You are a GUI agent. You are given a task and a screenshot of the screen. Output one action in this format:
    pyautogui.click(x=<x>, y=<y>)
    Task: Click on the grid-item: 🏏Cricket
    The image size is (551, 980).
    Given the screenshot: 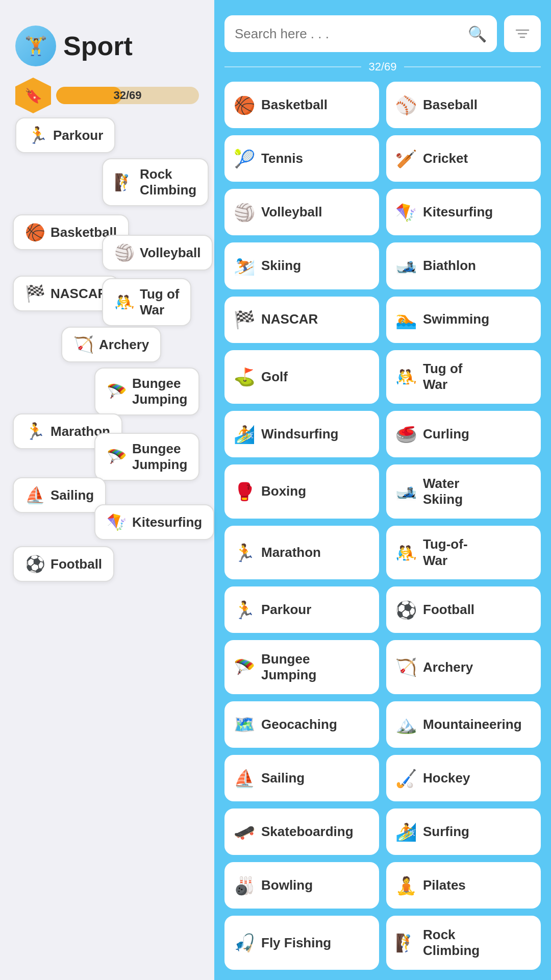 What is the action you would take?
    pyautogui.click(x=463, y=158)
    